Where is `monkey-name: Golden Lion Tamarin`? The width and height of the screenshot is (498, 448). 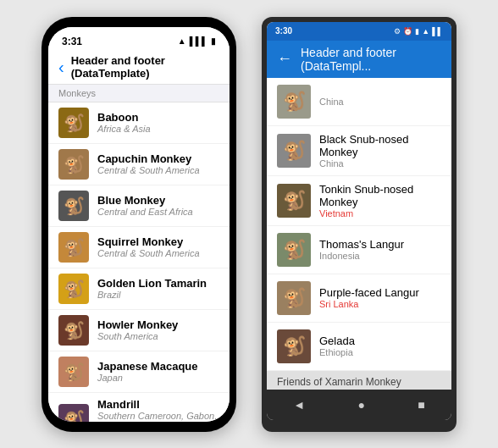 monkey-name: Golden Lion Tamarin is located at coordinates (152, 283).